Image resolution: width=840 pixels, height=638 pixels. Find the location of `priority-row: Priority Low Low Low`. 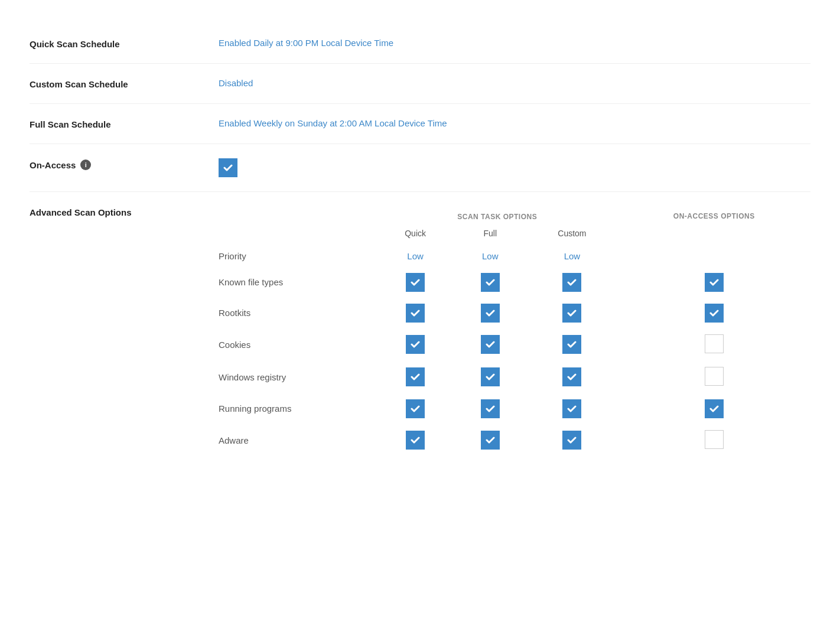

priority-row: Priority Low Low Low is located at coordinates (515, 256).